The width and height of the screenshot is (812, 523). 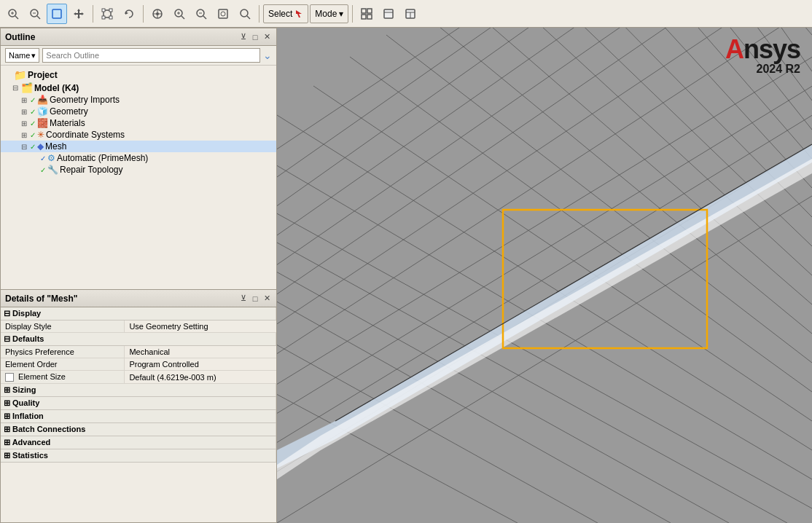 What do you see at coordinates (138, 158) in the screenshot?
I see `tree-item-automatic: ✓ ⚙ Automatic (PrimeMesh)` at bounding box center [138, 158].